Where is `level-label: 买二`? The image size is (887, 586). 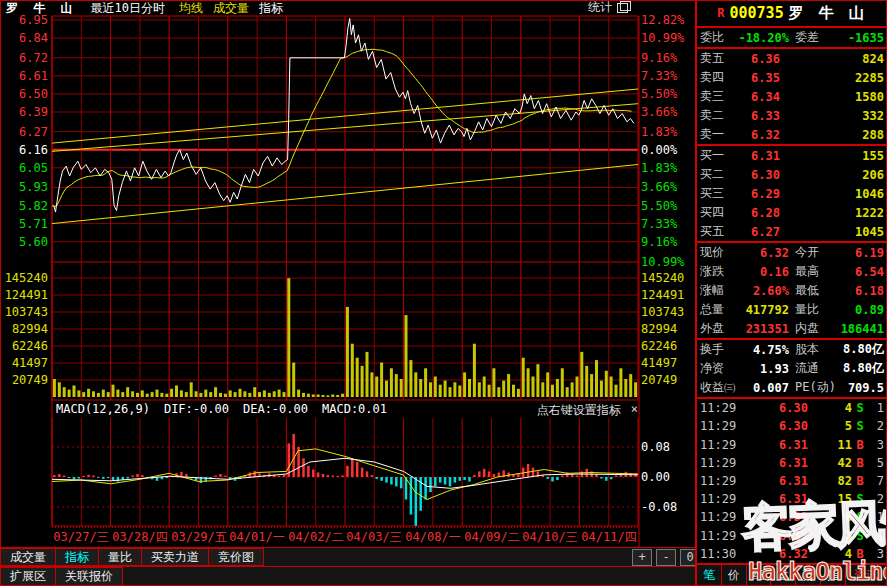 level-label: 买二 is located at coordinates (718, 174).